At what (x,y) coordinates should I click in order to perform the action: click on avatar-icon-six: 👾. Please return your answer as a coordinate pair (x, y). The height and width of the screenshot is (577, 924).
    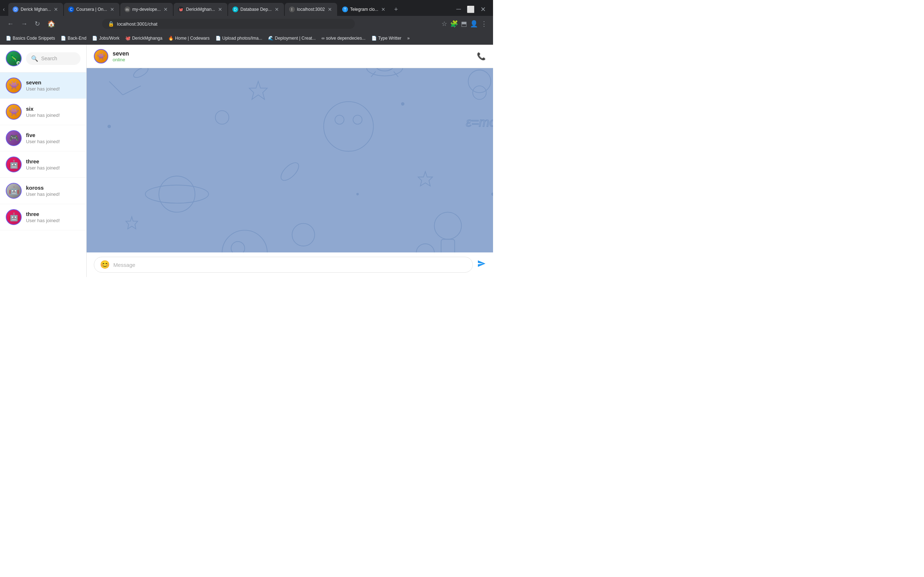
    Looking at the image, I should click on (14, 112).